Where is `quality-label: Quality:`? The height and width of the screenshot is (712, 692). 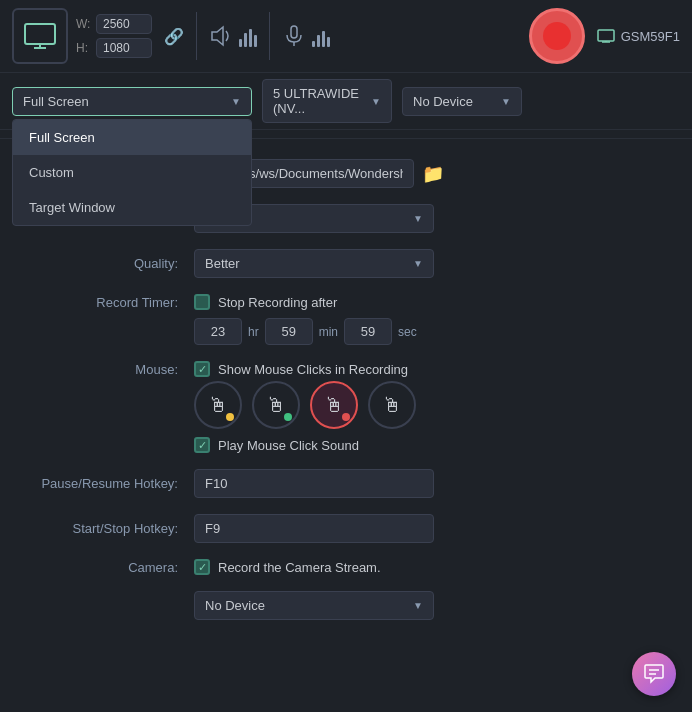
quality-label: Quality: is located at coordinates (98, 264).